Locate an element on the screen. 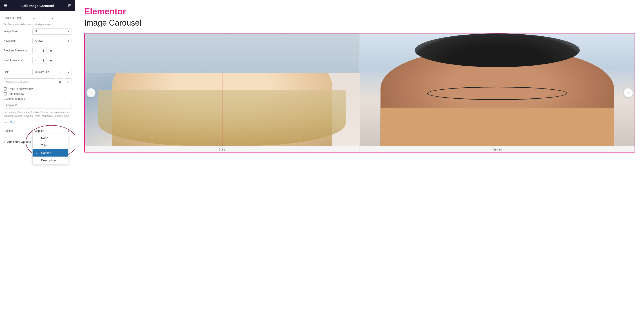 This screenshot has width=644, height=314. carousel-next-btn: › is located at coordinates (628, 93).